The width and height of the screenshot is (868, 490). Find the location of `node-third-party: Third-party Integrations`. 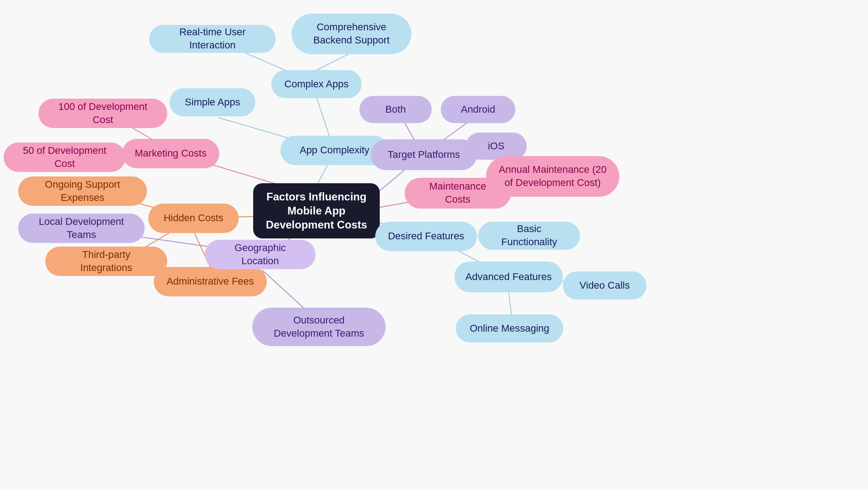

node-third-party: Third-party Integrations is located at coordinates (106, 262).